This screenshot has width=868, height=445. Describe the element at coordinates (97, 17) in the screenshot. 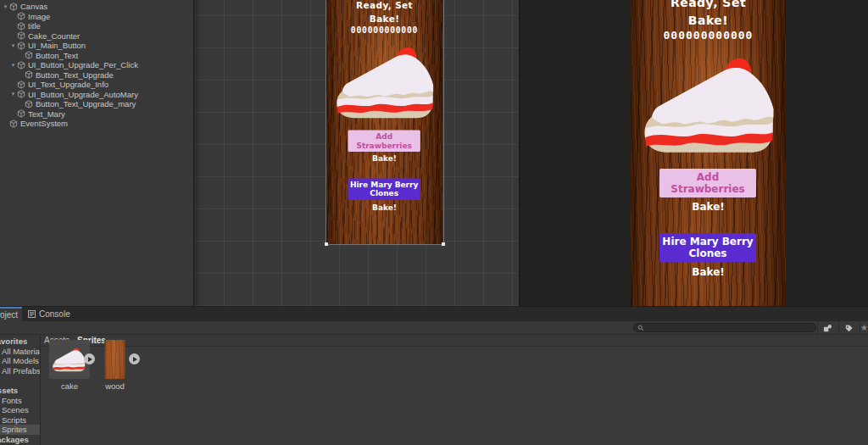

I see `hierarchy-item-image: Image` at that location.